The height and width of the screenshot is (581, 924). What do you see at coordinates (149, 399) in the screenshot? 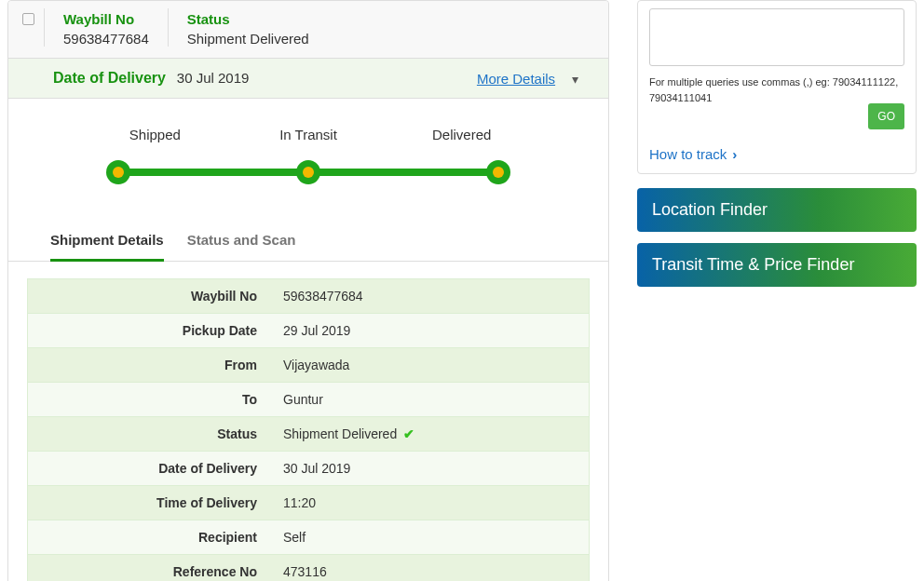
I see `detail-label: To` at bounding box center [149, 399].